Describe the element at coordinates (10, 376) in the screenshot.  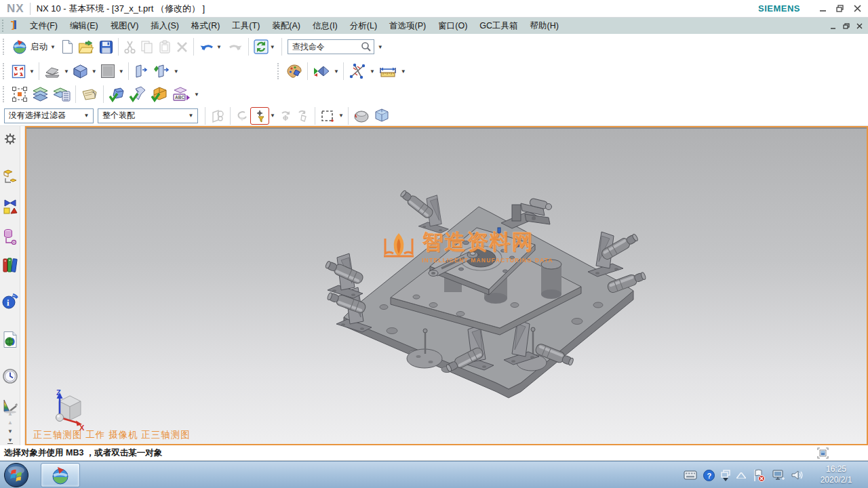
I see `history-tab` at that location.